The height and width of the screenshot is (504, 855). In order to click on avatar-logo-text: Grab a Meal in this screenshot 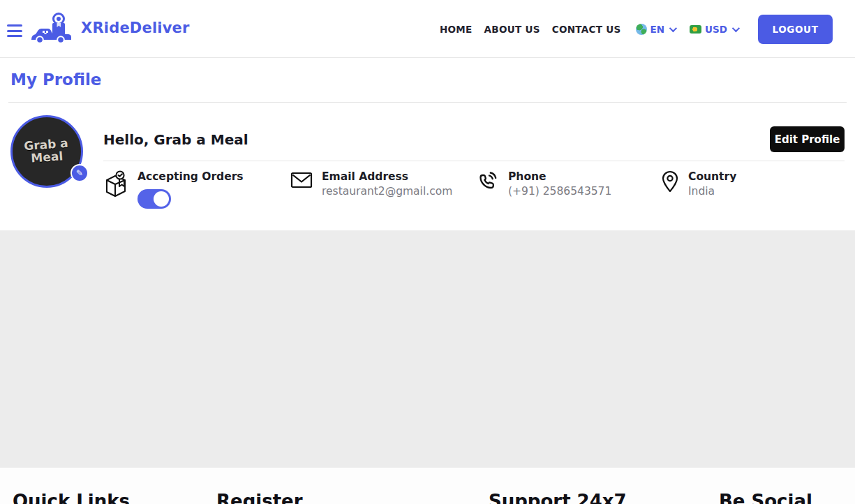, I will do `click(47, 151)`.